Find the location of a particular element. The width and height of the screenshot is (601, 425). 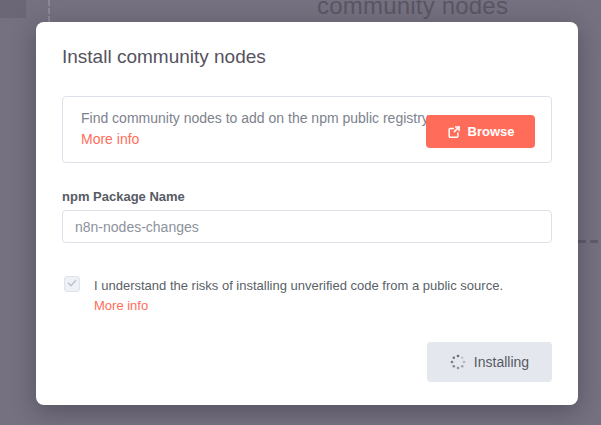

background-ui-fragment is located at coordinates (13, 9).